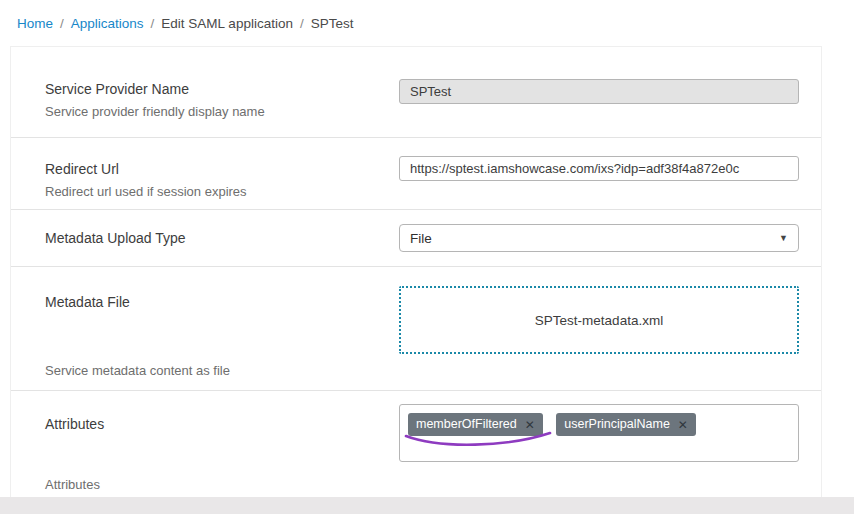 This screenshot has height=514, width=854. Describe the element at coordinates (35, 24) in the screenshot. I see `breadcrumb-home: Home` at that location.